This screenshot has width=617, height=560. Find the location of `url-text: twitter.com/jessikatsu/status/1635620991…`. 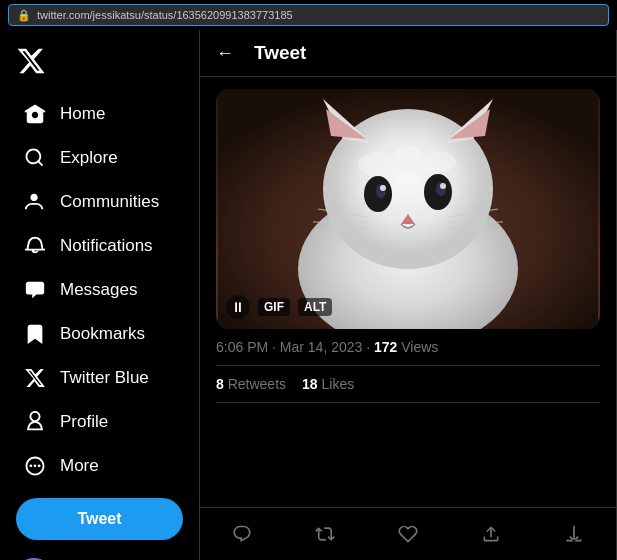

url-text: twitter.com/jessikatsu/status/1635620991… is located at coordinates (165, 15).